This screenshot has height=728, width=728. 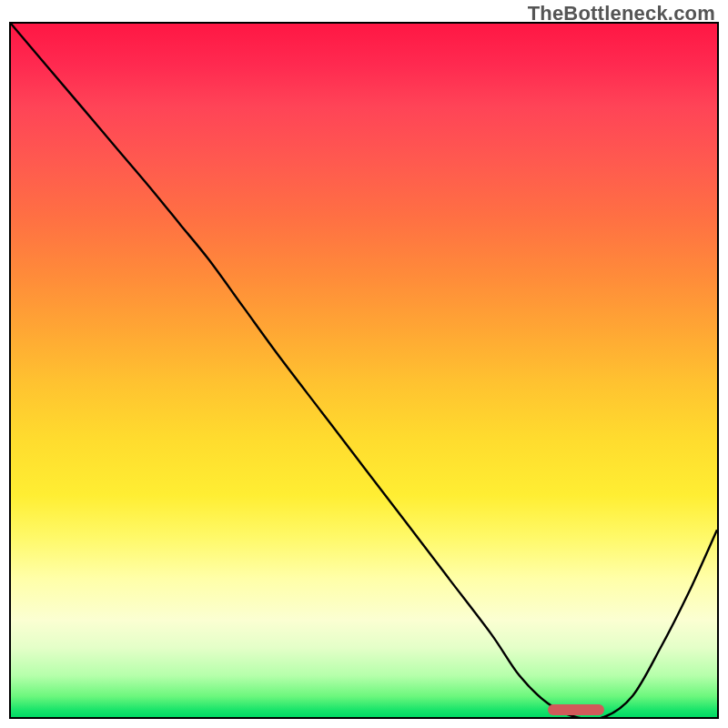 What do you see at coordinates (576, 710) in the screenshot?
I see `optimal-marker` at bounding box center [576, 710].